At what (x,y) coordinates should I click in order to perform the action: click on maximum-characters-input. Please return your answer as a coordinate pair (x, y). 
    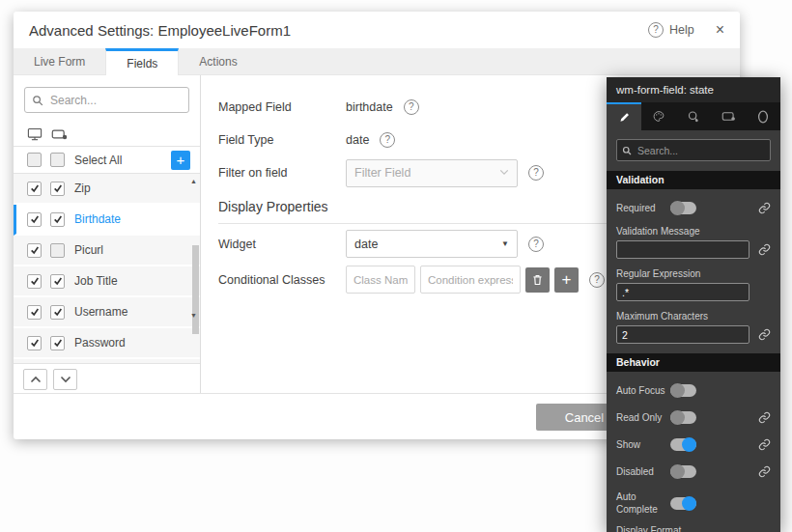
    Looking at the image, I should click on (683, 334).